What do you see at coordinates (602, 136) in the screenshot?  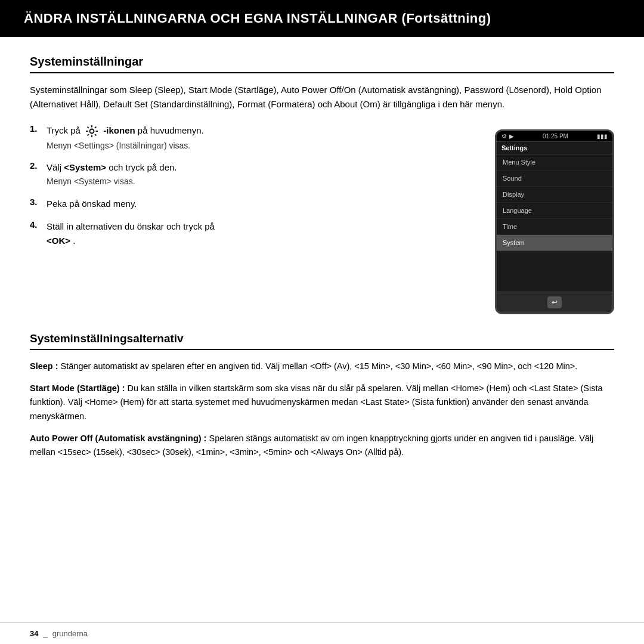 I see `battery-icon: ▮▮▮` at bounding box center [602, 136].